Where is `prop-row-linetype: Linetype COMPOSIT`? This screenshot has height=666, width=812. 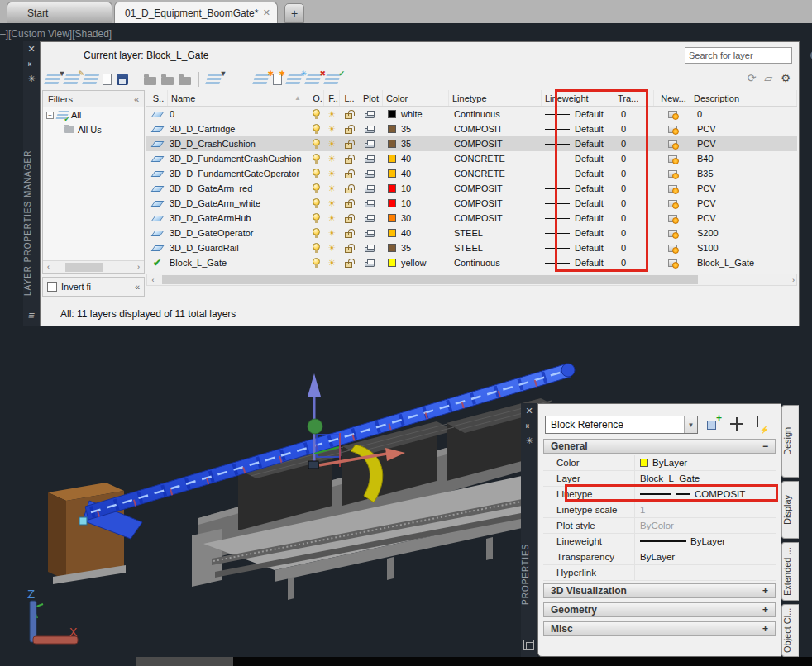 prop-row-linetype: Linetype COMPOSIT is located at coordinates (660, 494).